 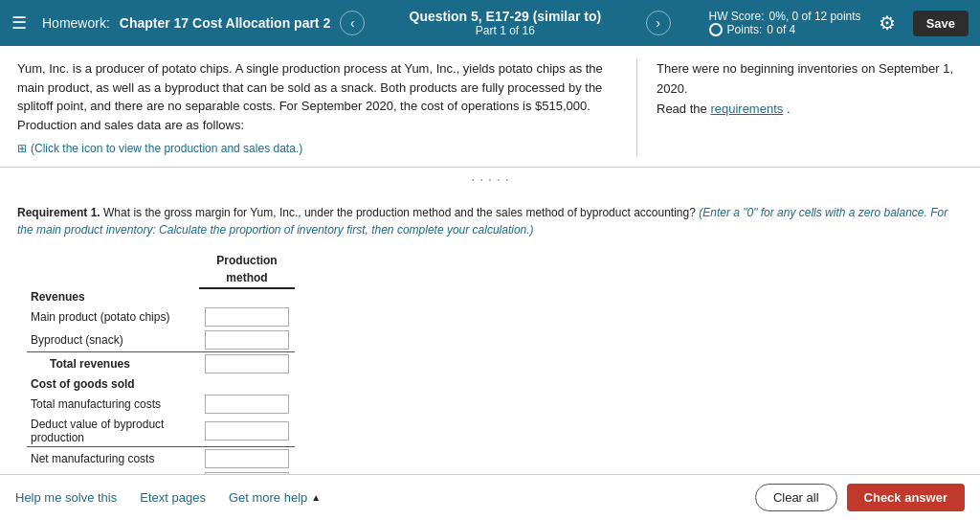 What do you see at coordinates (113, 297) in the screenshot?
I see `revenues-label: Revenues` at bounding box center [113, 297].